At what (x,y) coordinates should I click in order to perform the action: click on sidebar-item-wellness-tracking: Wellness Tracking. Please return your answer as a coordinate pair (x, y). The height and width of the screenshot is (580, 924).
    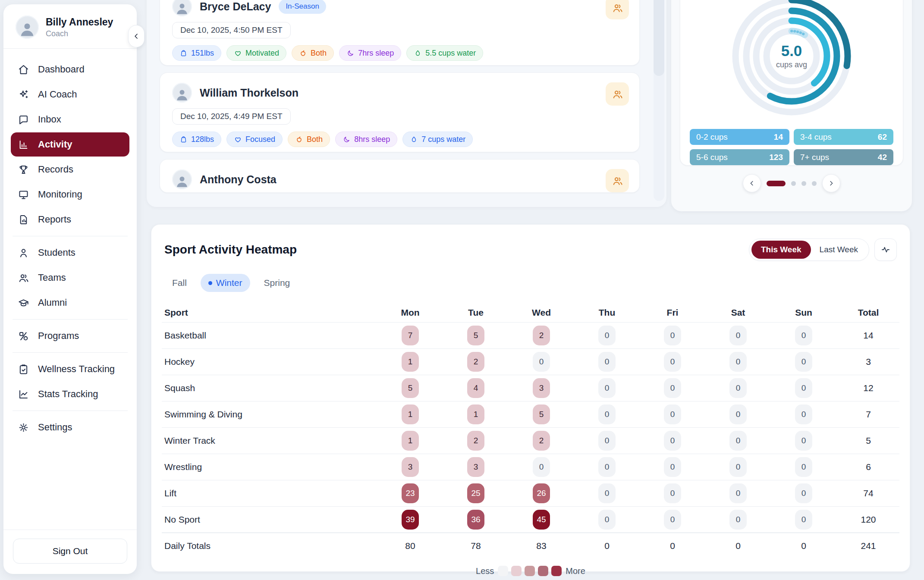
    Looking at the image, I should click on (70, 369).